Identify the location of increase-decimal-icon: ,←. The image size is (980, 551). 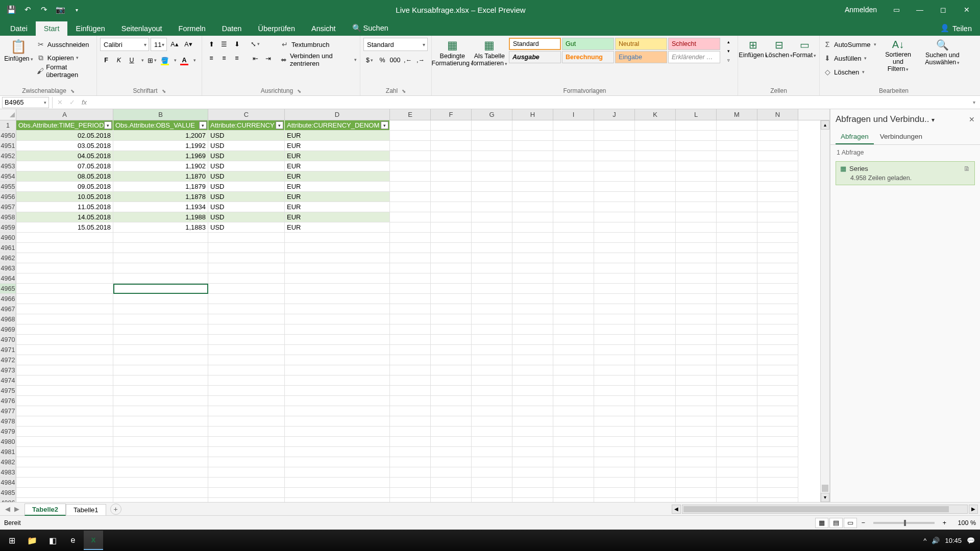
(408, 60).